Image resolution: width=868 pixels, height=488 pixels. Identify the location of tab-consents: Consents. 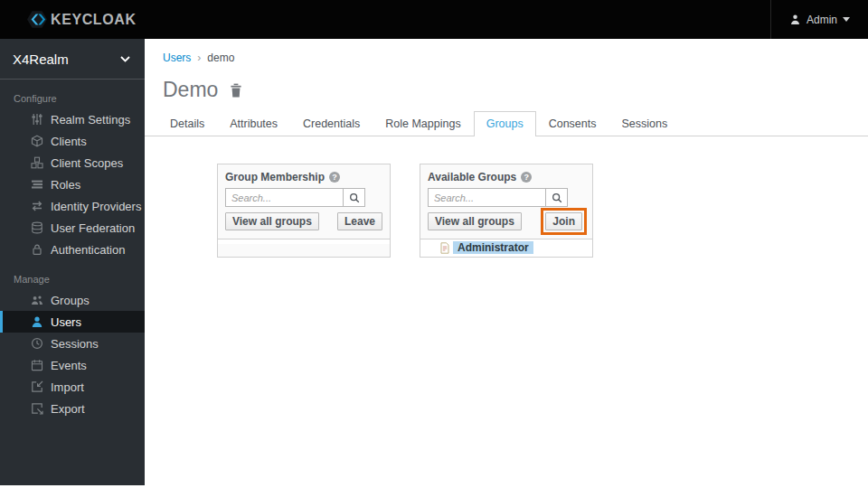
(573, 124).